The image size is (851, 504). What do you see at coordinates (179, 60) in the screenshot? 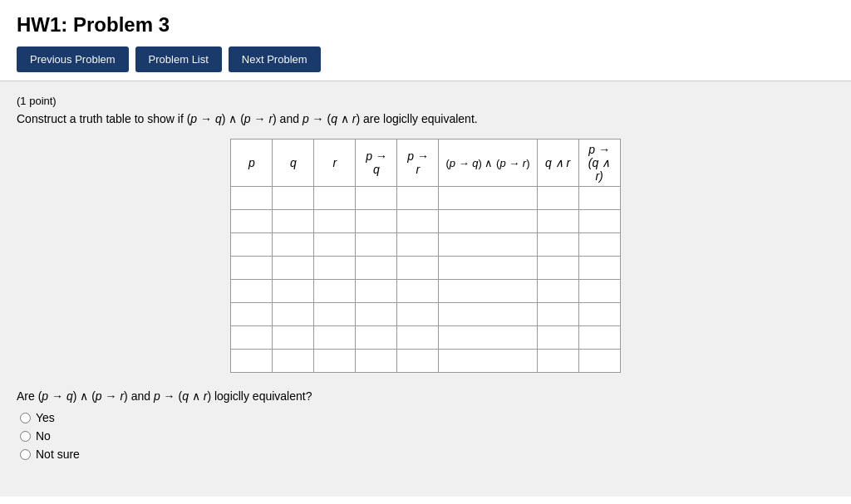
I see `problem-list-button: Problem List` at bounding box center [179, 60].